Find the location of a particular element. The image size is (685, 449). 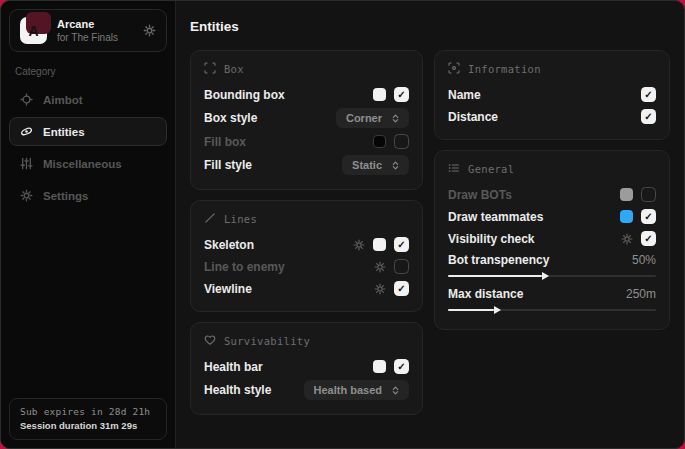

max-distance-label: Max distance is located at coordinates (486, 294).